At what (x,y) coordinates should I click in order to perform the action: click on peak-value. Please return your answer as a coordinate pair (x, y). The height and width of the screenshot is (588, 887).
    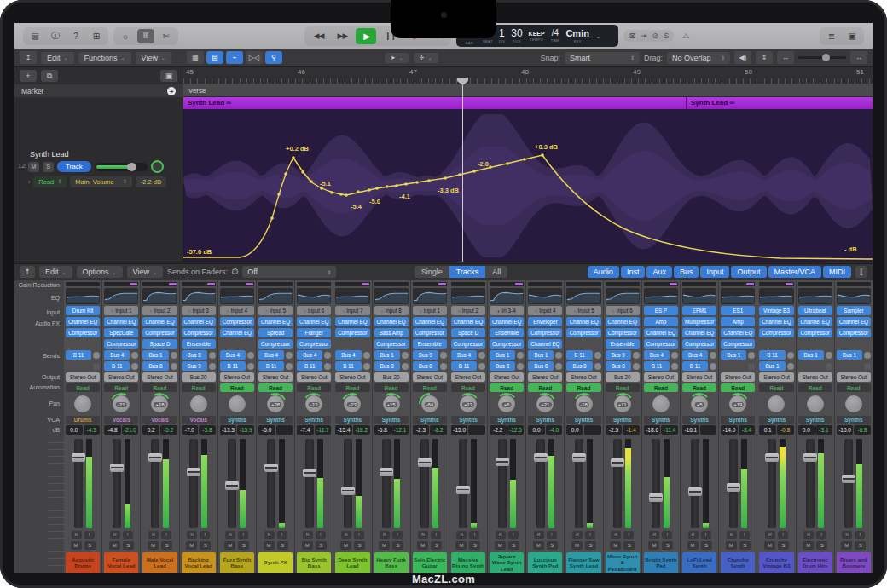
    Looking at the image, I should click on (477, 429).